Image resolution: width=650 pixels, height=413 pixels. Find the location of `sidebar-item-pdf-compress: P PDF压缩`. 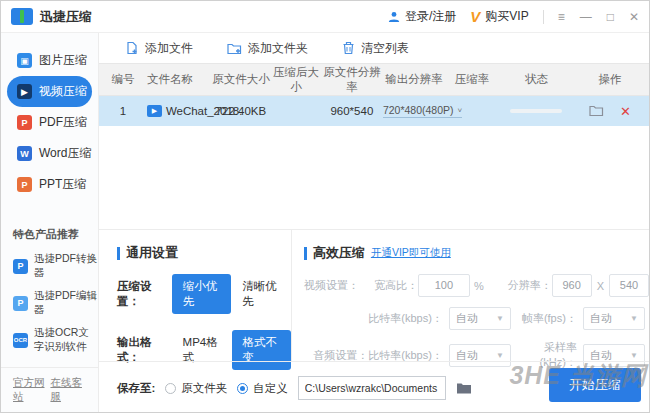

sidebar-item-pdf-compress: P PDF压缩 is located at coordinates (50, 122).